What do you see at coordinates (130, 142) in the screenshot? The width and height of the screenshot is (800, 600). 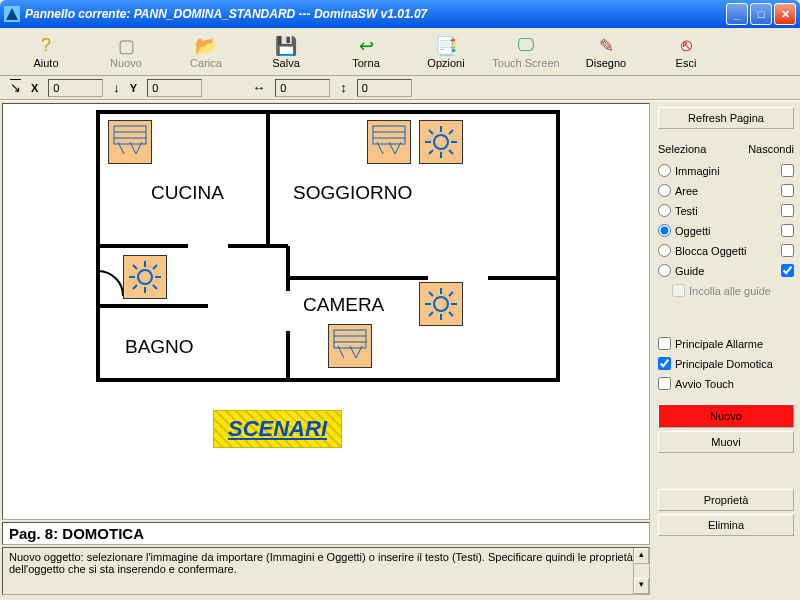 I see `blind-icon-cucina` at bounding box center [130, 142].